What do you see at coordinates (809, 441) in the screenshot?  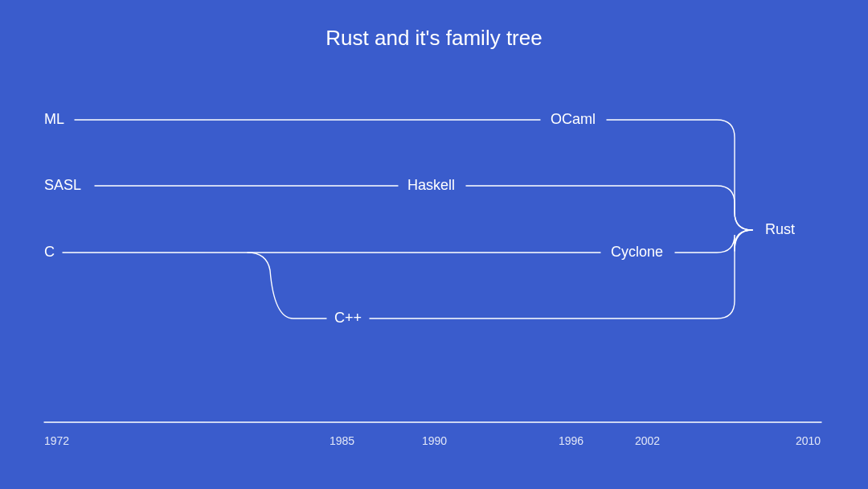 I see `year-2010: 2010` at bounding box center [809, 441].